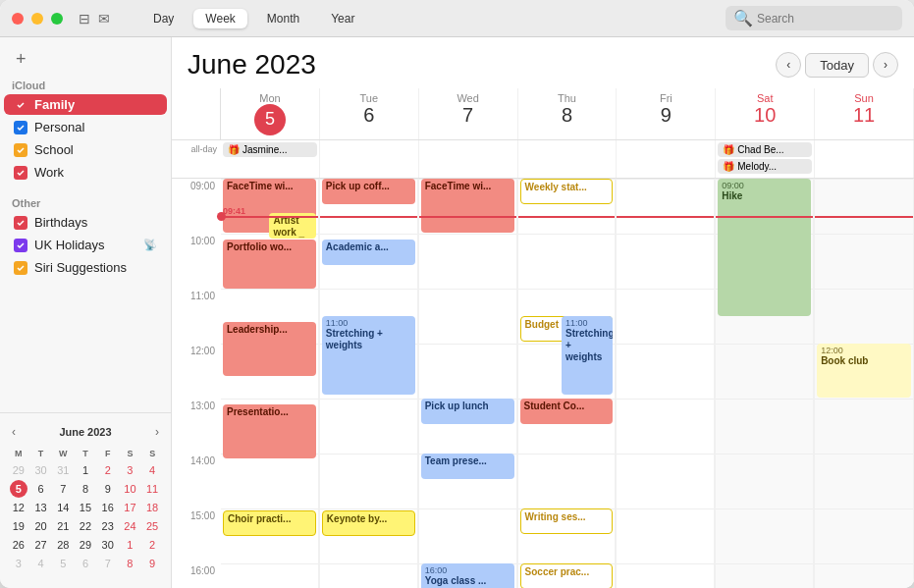 This screenshot has height=588, width=914. Describe the element at coordinates (269, 523) in the screenshot. I see `event-choir: Choir practi...` at that location.